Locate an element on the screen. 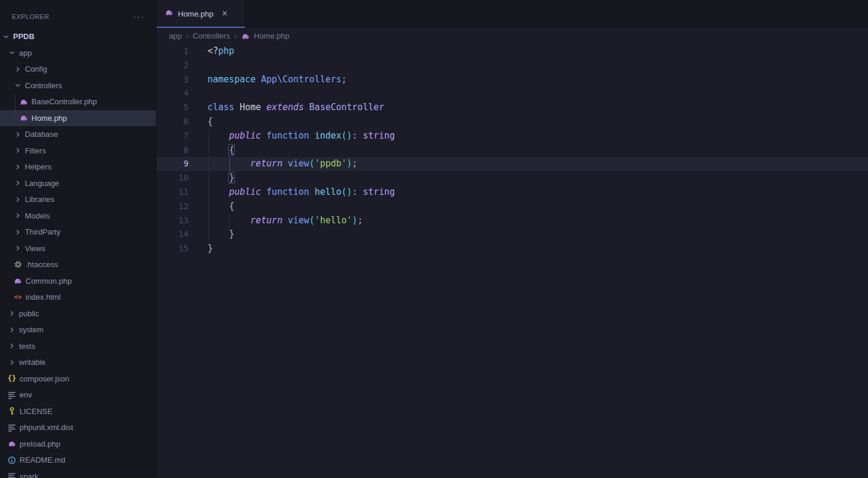 The width and height of the screenshot is (868, 478). tree-item-label: Controllers is located at coordinates (44, 85).